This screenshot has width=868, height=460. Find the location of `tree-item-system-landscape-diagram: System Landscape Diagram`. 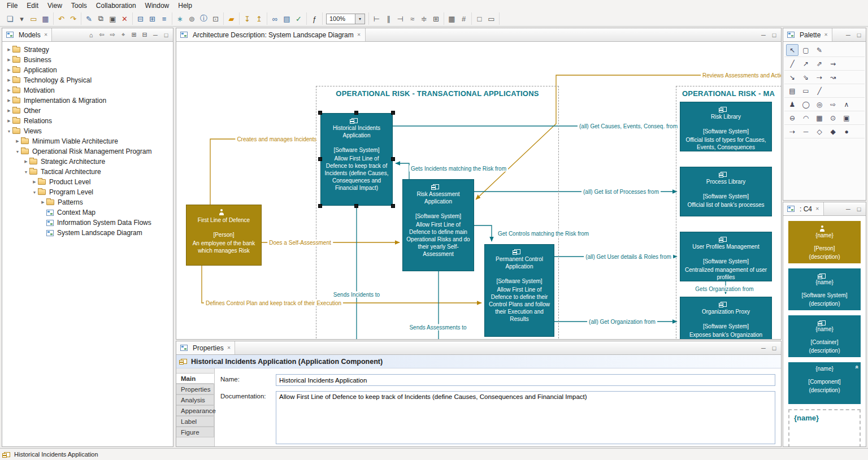

tree-item-system-landscape-diagram: System Landscape Diagram is located at coordinates (88, 233).